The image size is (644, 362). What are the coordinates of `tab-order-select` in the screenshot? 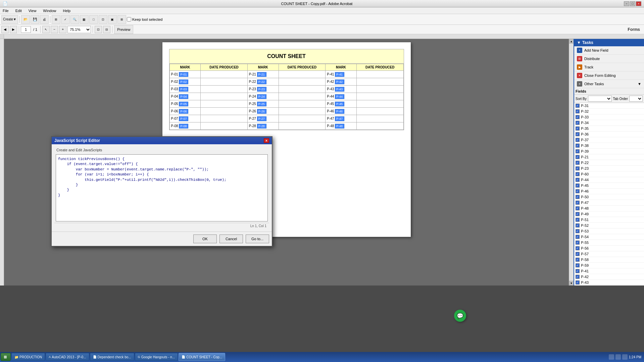 It's located at (636, 99).